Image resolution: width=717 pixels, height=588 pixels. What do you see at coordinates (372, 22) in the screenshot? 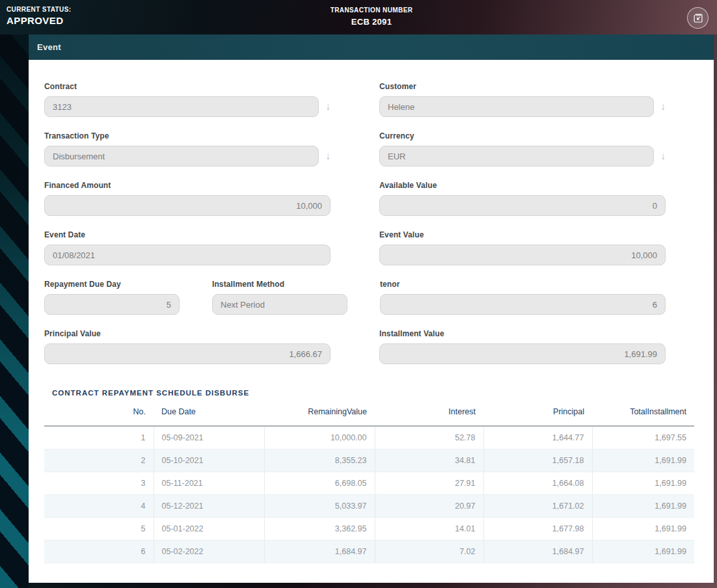
I see `transaction-number-value: ECB 2091` at bounding box center [372, 22].